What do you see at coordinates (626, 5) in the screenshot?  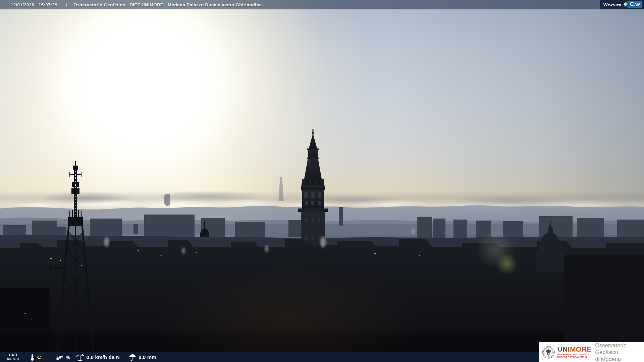 I see `globe-lens-icon` at bounding box center [626, 5].